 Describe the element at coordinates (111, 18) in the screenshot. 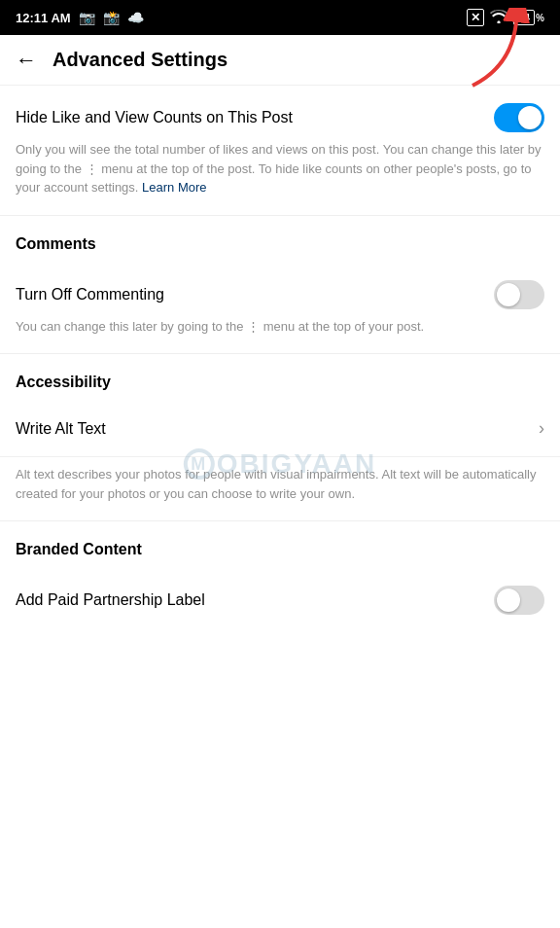

I see `instagram-icon-2: 📸` at that location.